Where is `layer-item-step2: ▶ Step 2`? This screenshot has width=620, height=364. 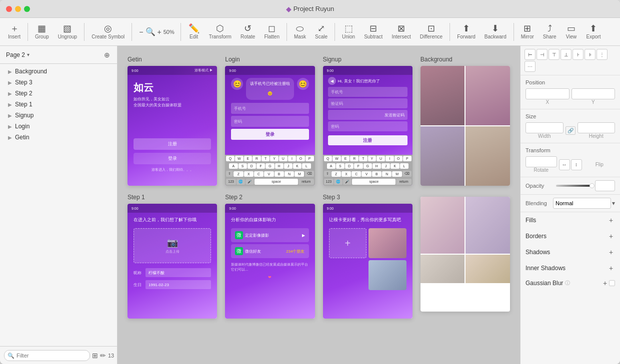
layer-item-step2: ▶ Step 2 is located at coordinates (58, 93).